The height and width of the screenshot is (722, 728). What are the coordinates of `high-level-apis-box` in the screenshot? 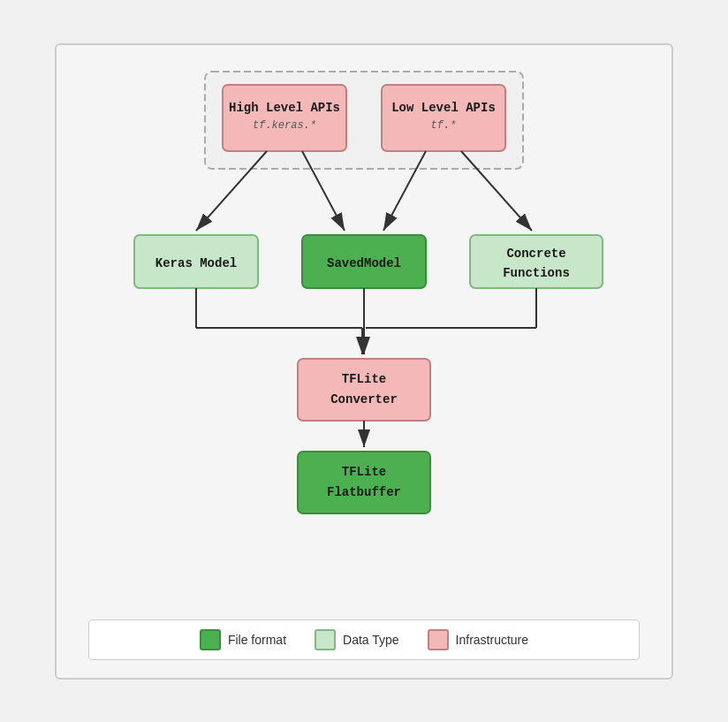 It's located at (284, 118).